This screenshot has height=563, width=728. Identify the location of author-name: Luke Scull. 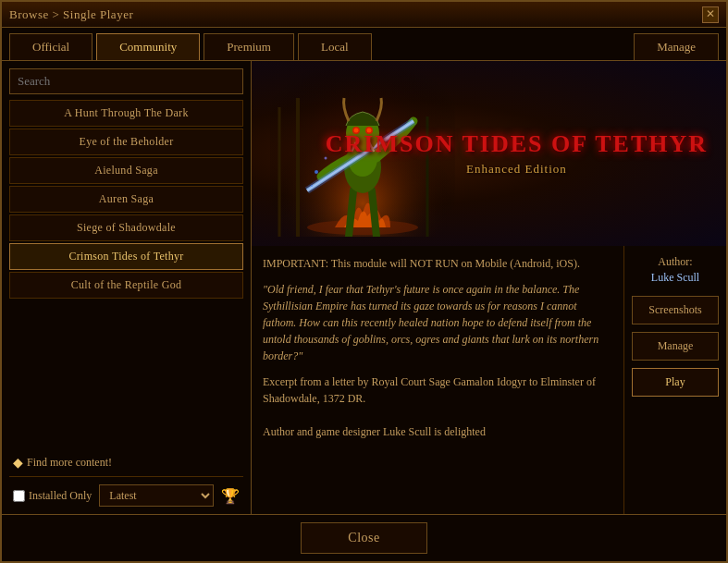
(675, 277).